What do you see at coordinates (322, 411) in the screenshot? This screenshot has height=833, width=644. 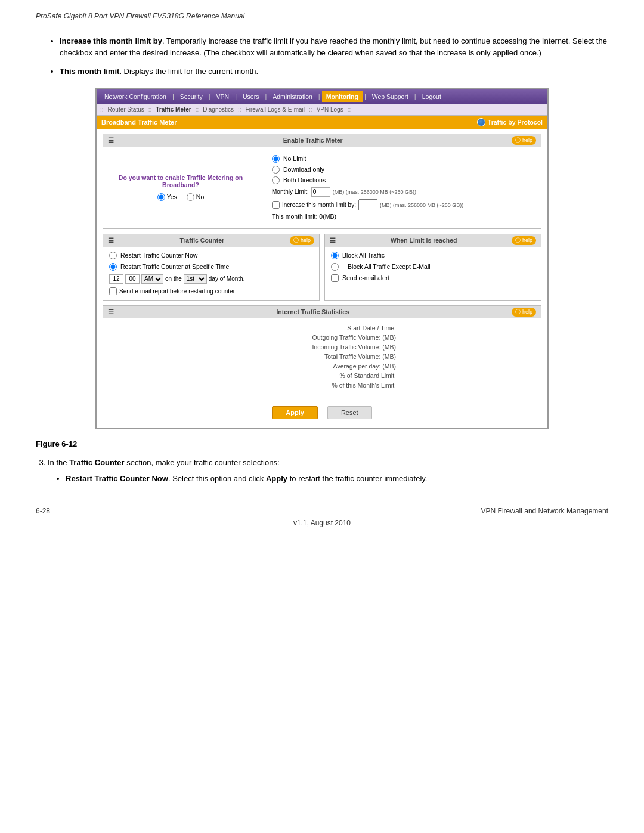 I see `button-row: Apply Reset` at bounding box center [322, 411].